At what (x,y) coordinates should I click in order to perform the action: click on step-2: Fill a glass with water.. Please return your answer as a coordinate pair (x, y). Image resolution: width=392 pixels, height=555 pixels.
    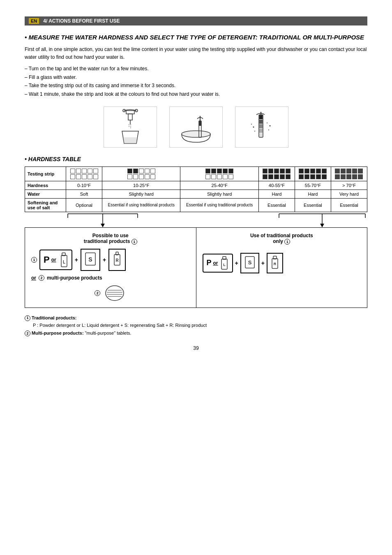
    Looking at the image, I should click on (196, 77).